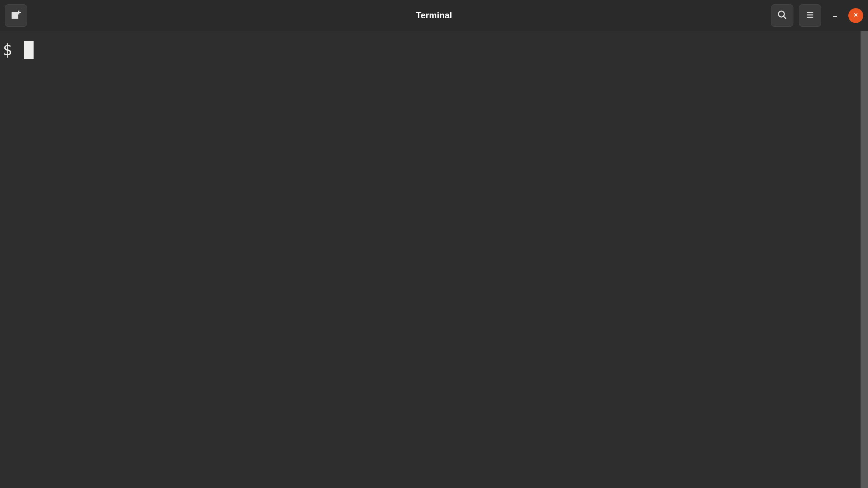 This screenshot has height=488, width=868. Describe the element at coordinates (810, 16) in the screenshot. I see `hamburger-icon` at that location.